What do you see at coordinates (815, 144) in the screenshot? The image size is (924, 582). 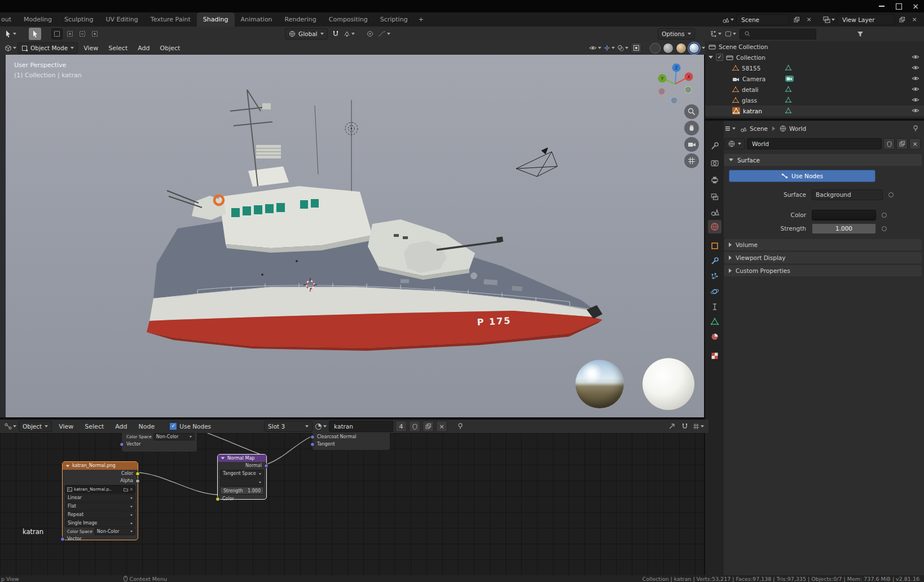 I see `world-name-field: World` at bounding box center [815, 144].